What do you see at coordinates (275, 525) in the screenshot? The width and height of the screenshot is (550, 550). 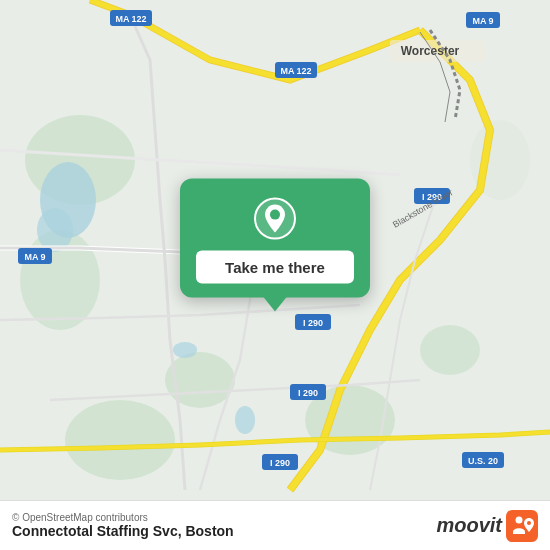 I see `bottom-bar: © OpenStreetMap contributors Connectotal…` at bounding box center [275, 525].